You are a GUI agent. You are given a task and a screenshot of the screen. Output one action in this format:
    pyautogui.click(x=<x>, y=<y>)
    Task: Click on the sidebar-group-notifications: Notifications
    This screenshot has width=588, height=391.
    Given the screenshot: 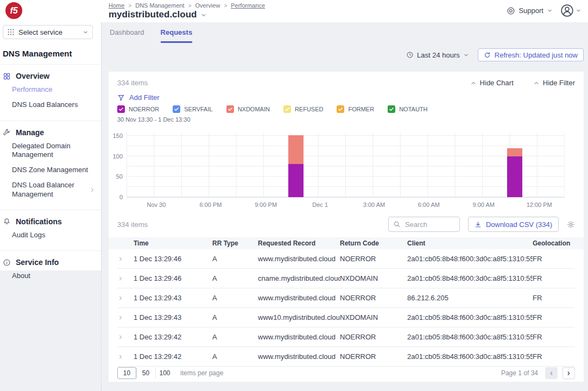 What is the action you would take?
    pyautogui.click(x=52, y=222)
    